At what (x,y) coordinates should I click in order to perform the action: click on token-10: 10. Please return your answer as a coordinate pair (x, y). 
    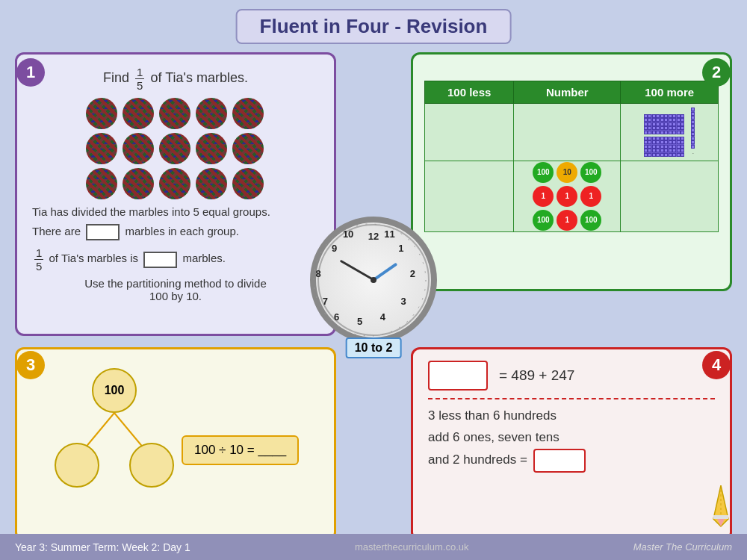
    Looking at the image, I should click on (567, 172).